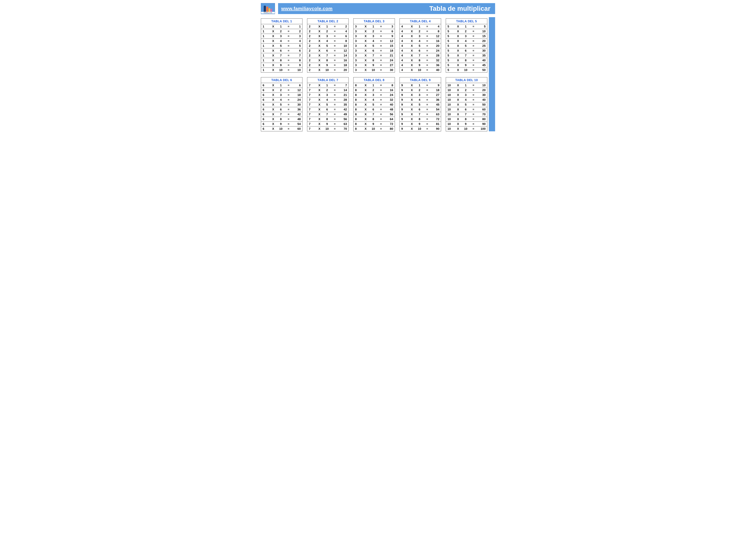 The image size is (756, 535). I want to click on product: 6, so click(389, 31).